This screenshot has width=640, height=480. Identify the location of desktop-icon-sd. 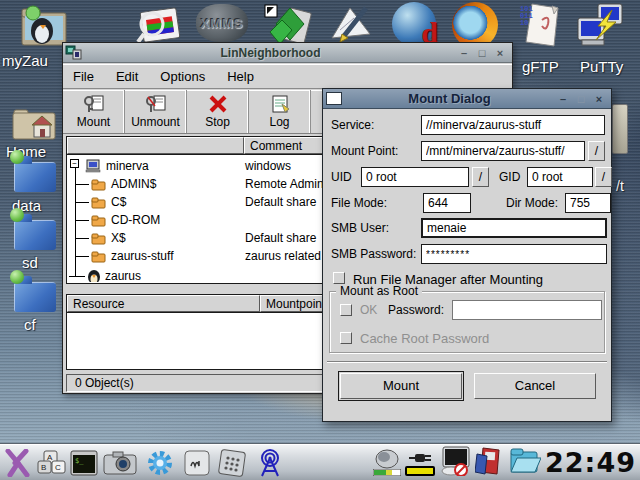
(35, 235).